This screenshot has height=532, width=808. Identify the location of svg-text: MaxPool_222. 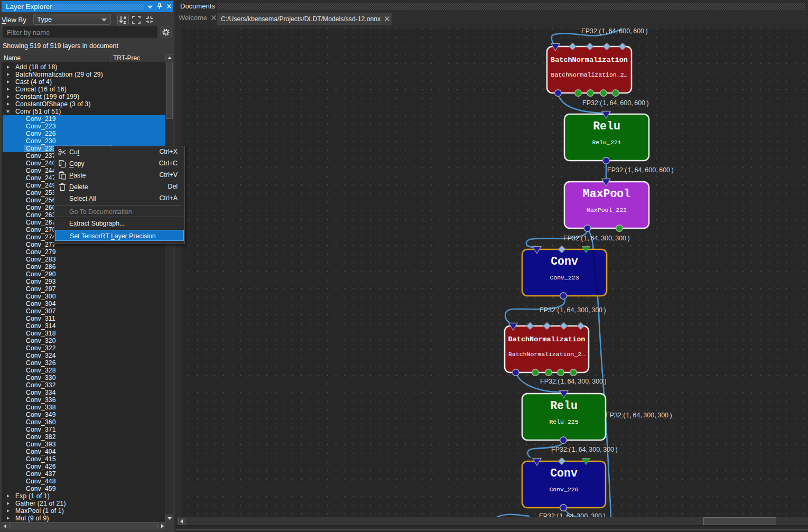
(607, 210).